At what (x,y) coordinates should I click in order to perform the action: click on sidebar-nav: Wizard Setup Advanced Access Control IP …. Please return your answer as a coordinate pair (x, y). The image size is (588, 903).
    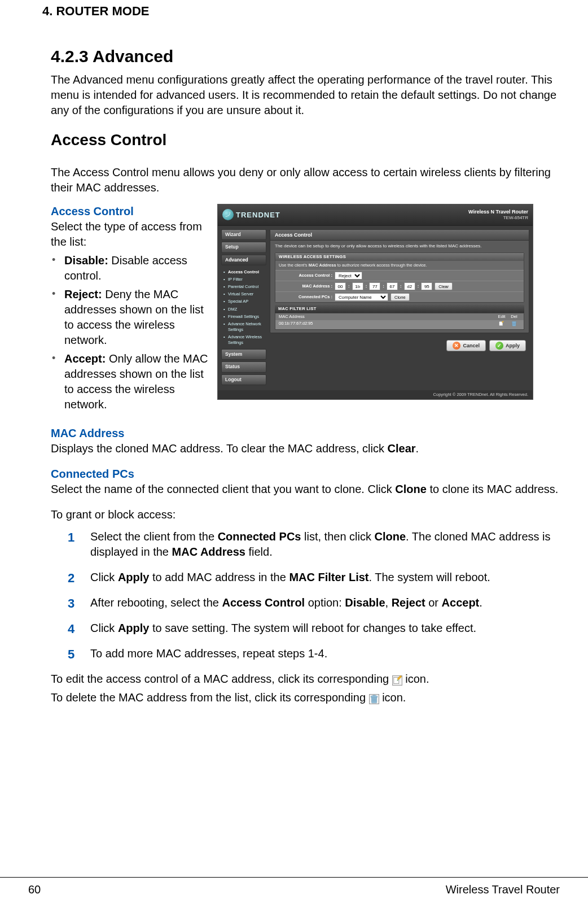
    Looking at the image, I should click on (243, 308).